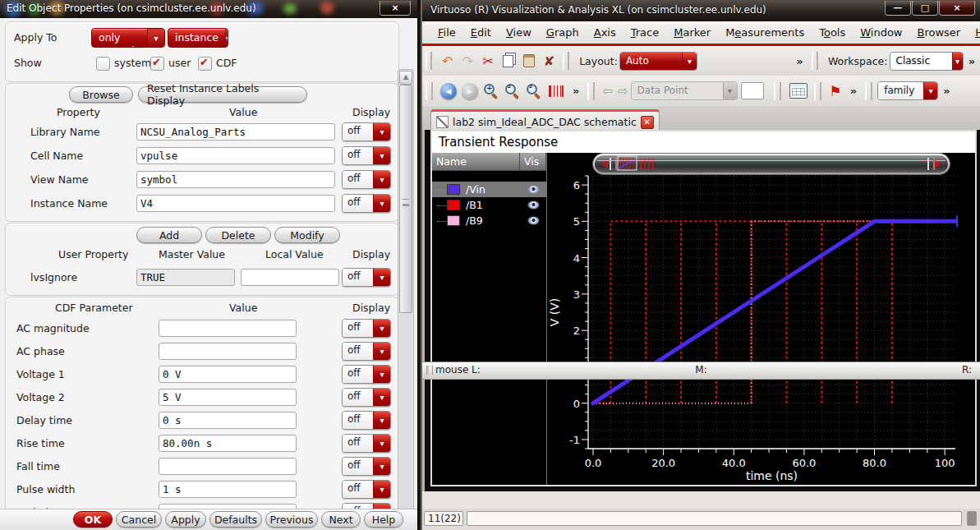 The image size is (980, 530). Describe the element at coordinates (549, 61) in the screenshot. I see `delete-icon: ✘` at that location.